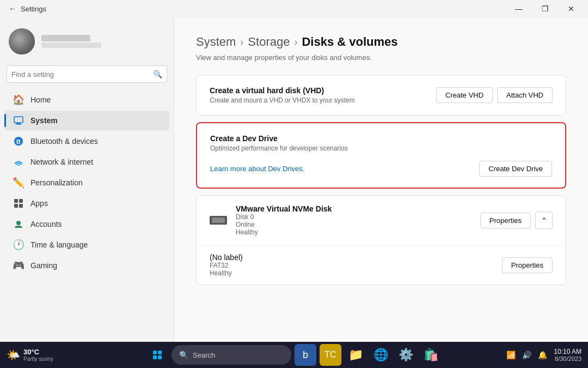  What do you see at coordinates (381, 42) in the screenshot?
I see `breadcrumb: System › Storage › Disks & volumes` at bounding box center [381, 42].